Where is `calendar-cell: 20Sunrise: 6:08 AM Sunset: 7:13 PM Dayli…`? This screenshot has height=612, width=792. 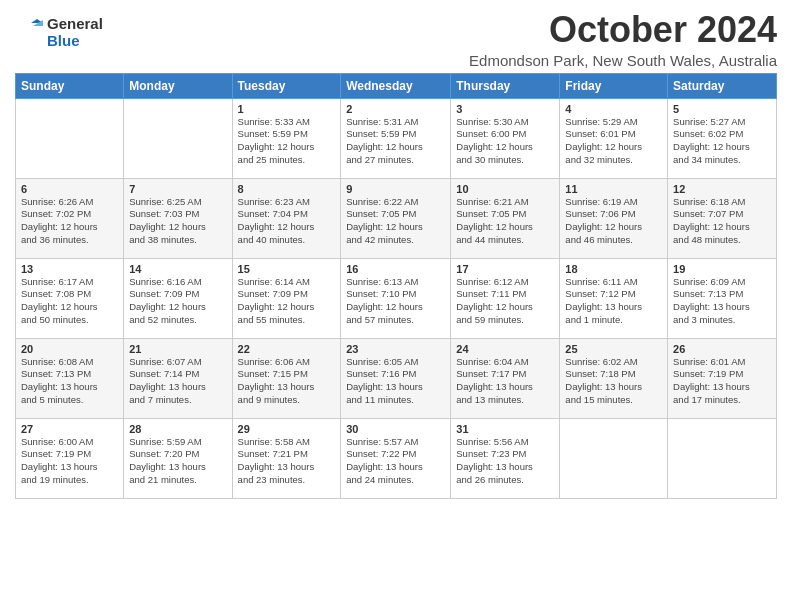
calendar-cell: 20Sunrise: 6:08 AM Sunset: 7:13 PM Dayli… is located at coordinates (70, 378).